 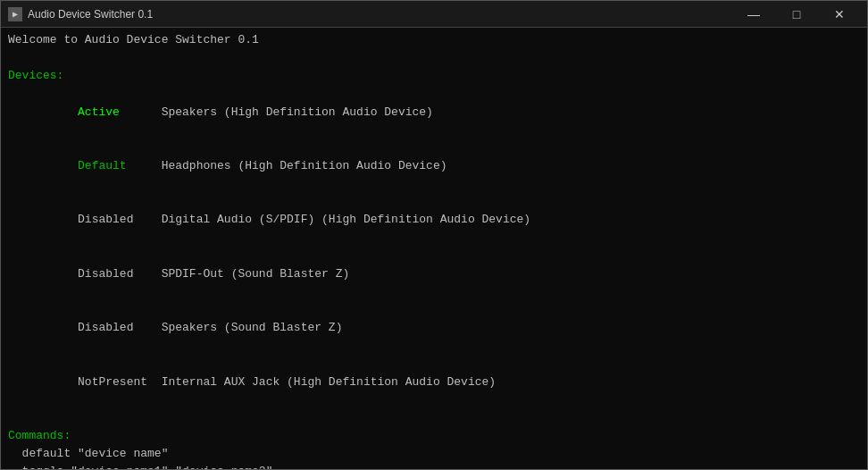 I want to click on title-bar: ▶ Audio Device Switcher 0.1 — □ ✕, so click(x=434, y=14).